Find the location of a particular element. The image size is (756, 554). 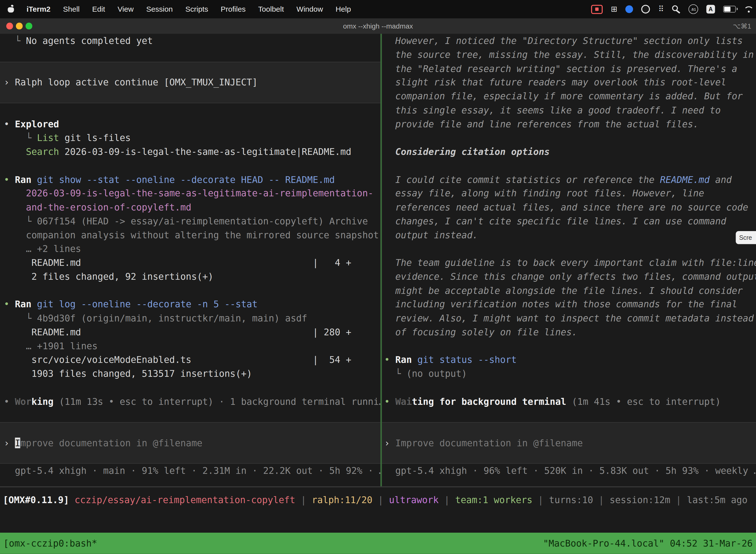

battery-percent-icon-label: .61 is located at coordinates (693, 9).